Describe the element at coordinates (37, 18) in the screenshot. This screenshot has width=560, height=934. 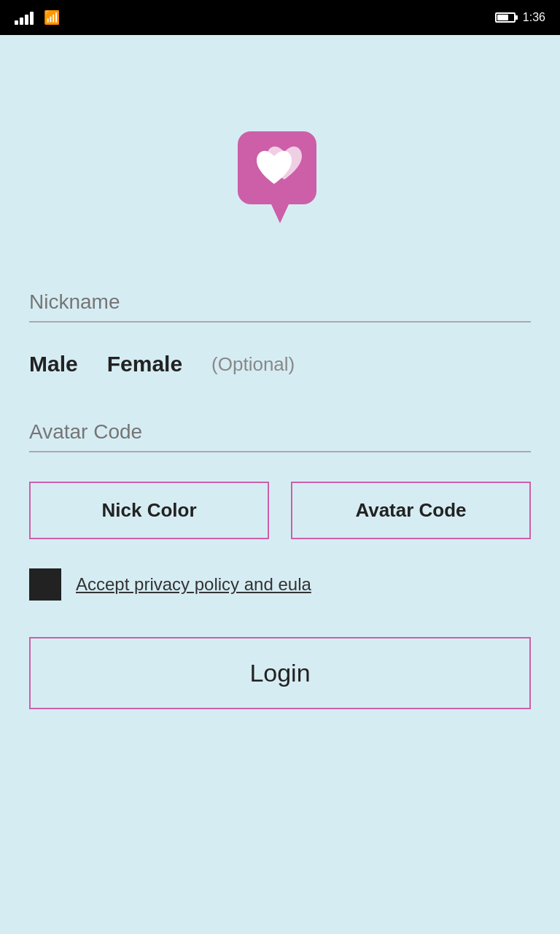
I see `status-left: 📶` at that location.